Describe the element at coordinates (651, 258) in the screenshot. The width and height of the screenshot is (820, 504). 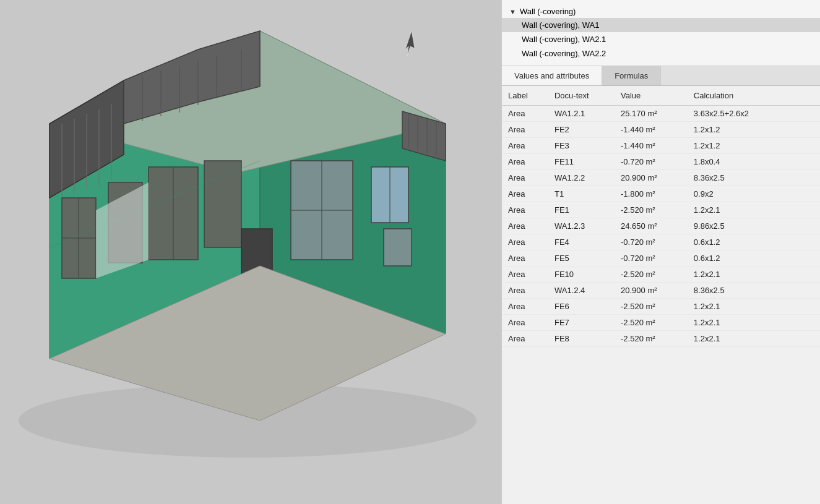
I see `cell-value-9: -0.720 m²` at that location.